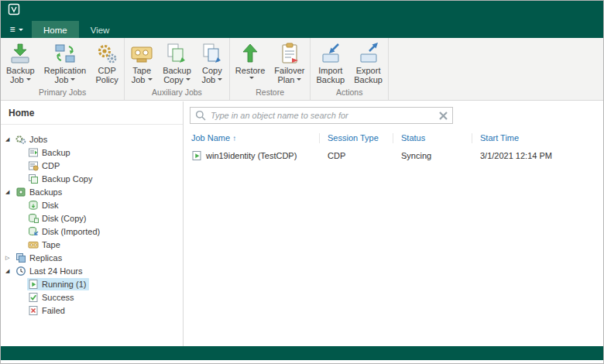  What do you see at coordinates (65, 53) in the screenshot?
I see `replication-job-icon` at bounding box center [65, 53].